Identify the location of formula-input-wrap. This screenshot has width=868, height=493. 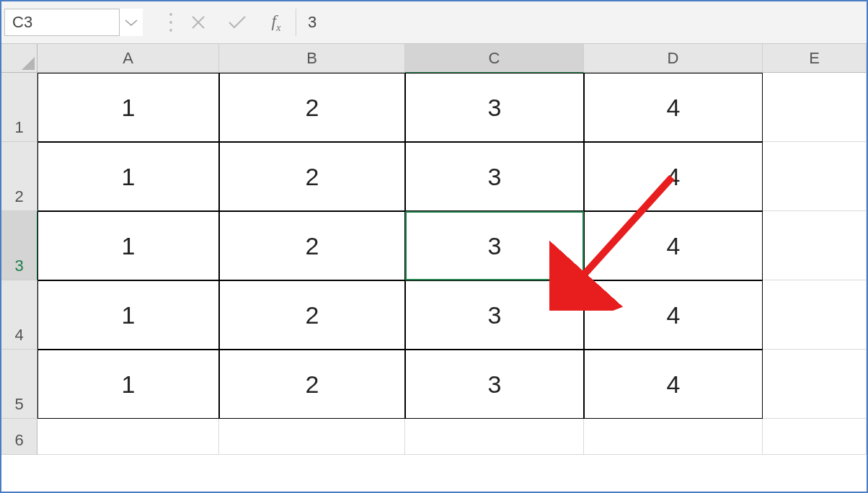
(578, 22).